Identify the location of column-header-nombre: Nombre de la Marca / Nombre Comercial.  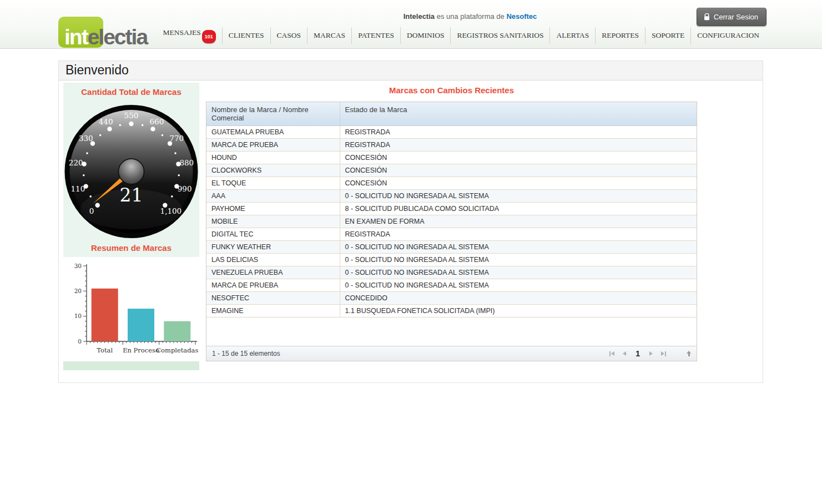
(273, 114).